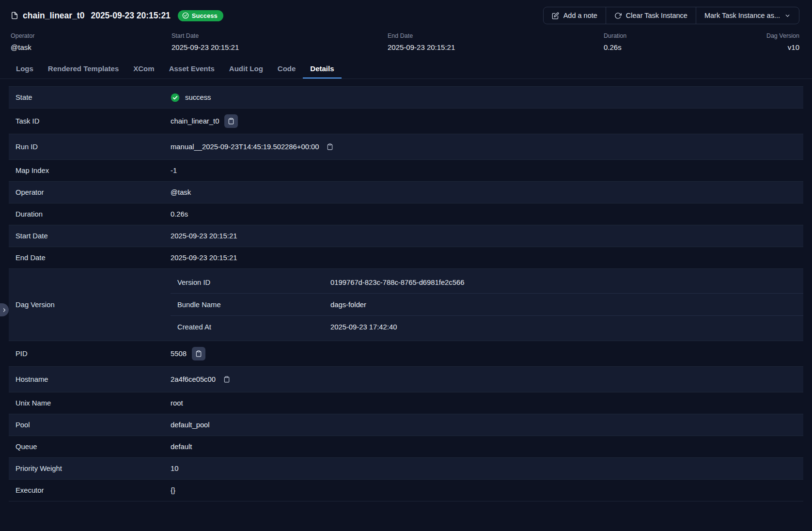 This screenshot has width=812, height=531. Describe the element at coordinates (747, 16) in the screenshot. I see `mark-task-instance-as-button: Mark Task Instance as...` at that location.